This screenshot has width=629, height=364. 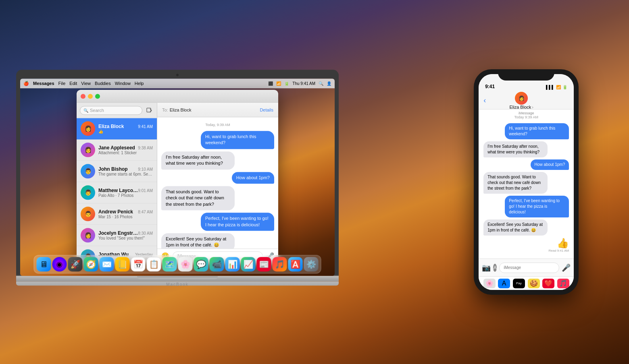 I want to click on bubble-6: Excellent! See you Saturday at 1pm in fr…, so click(x=198, y=241).